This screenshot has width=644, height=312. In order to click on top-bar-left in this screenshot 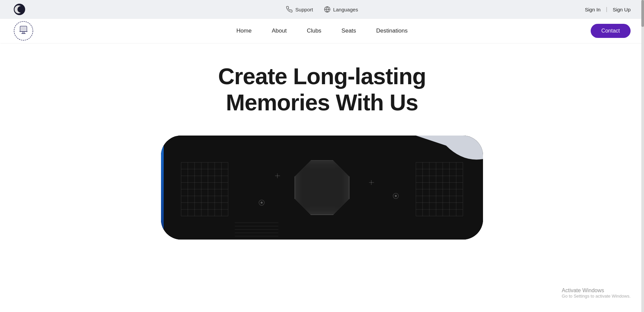, I will do `click(19, 9)`.